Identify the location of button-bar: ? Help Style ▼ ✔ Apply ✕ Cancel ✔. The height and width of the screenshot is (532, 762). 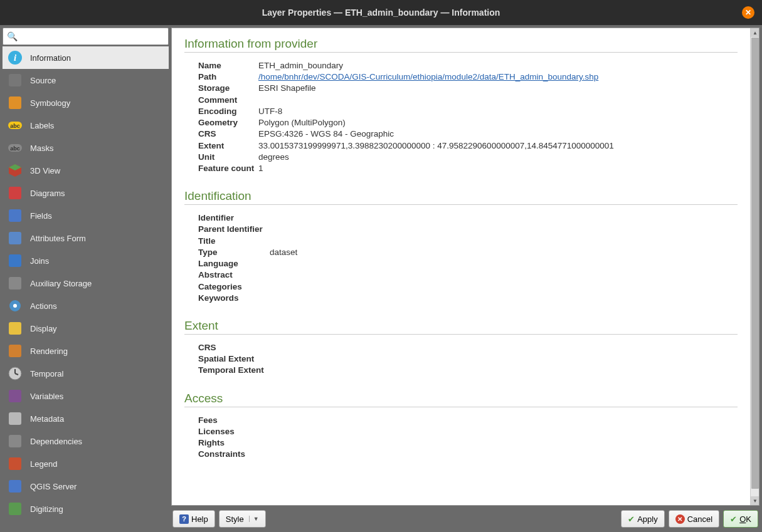
(465, 519).